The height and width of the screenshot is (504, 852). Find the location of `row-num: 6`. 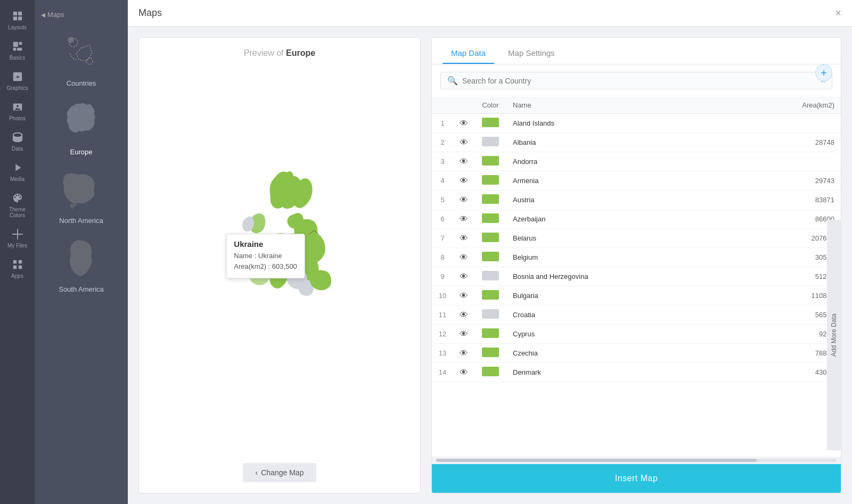

row-num: 6 is located at coordinates (443, 219).